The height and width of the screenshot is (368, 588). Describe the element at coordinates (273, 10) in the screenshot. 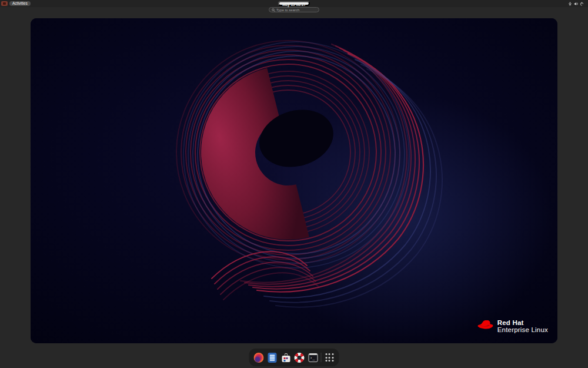

I see `search-icon` at that location.